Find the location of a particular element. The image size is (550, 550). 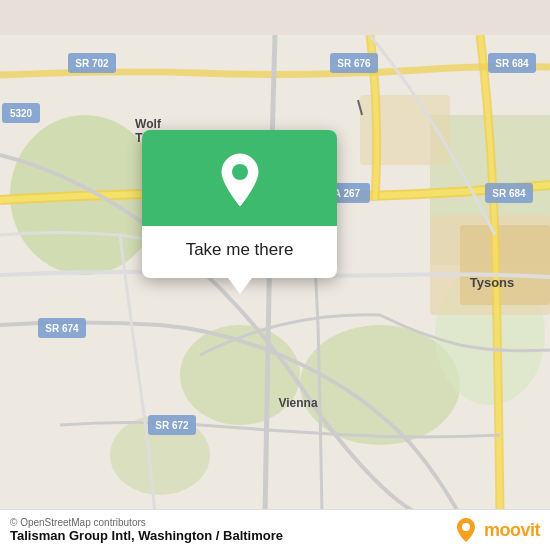

popup-card: Take me there is located at coordinates (240, 204).